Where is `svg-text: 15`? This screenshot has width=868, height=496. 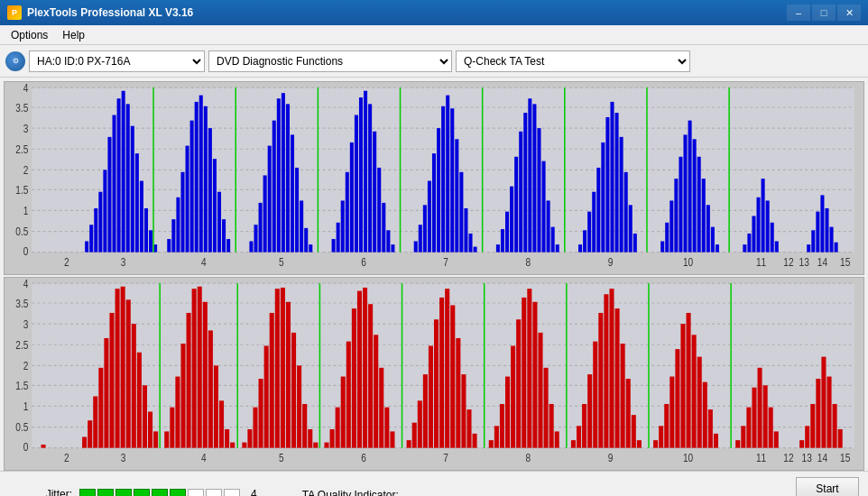
svg-text: 15 is located at coordinates (845, 263).